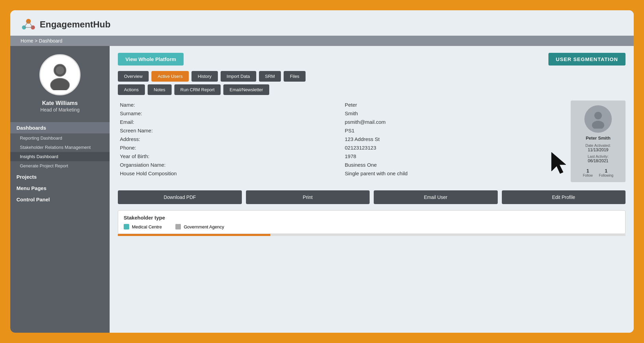 The width and height of the screenshot is (644, 343). What do you see at coordinates (205, 76) in the screenshot?
I see `tab-history: History` at bounding box center [205, 76].